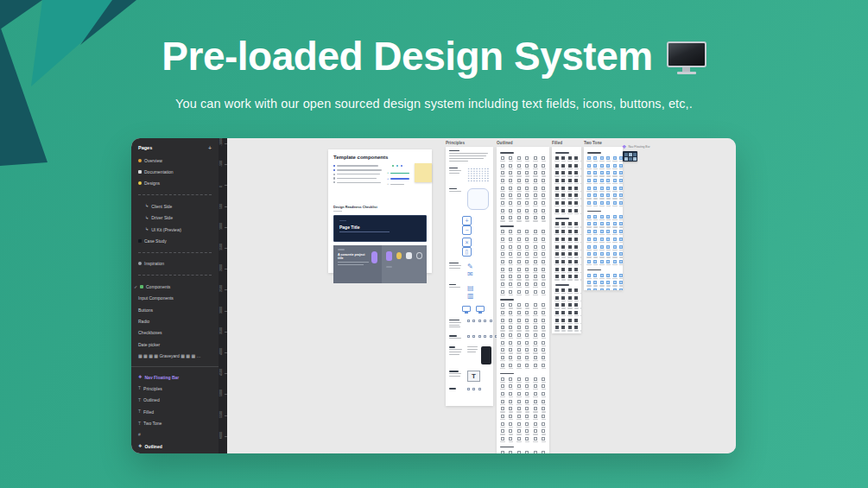  What do you see at coordinates (174, 377) in the screenshot?
I see `layer-item-nav-floating-bar: ❖Nav Floating Bar` at bounding box center [174, 377].